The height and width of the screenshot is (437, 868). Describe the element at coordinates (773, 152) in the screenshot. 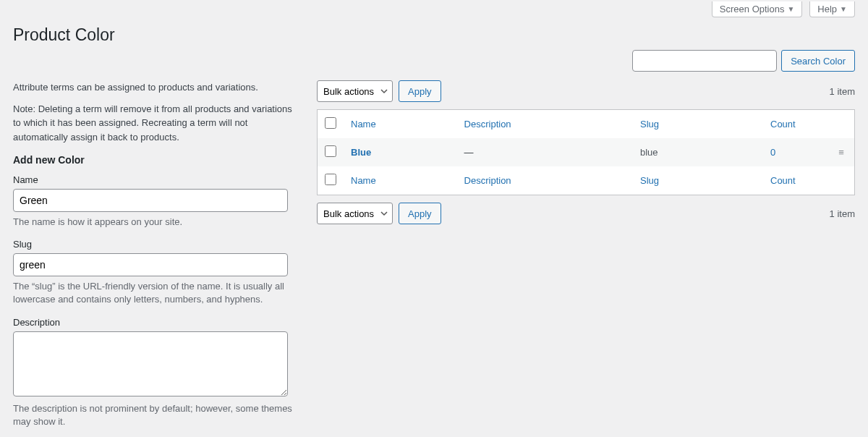

I see `term-count-link: 0` at that location.